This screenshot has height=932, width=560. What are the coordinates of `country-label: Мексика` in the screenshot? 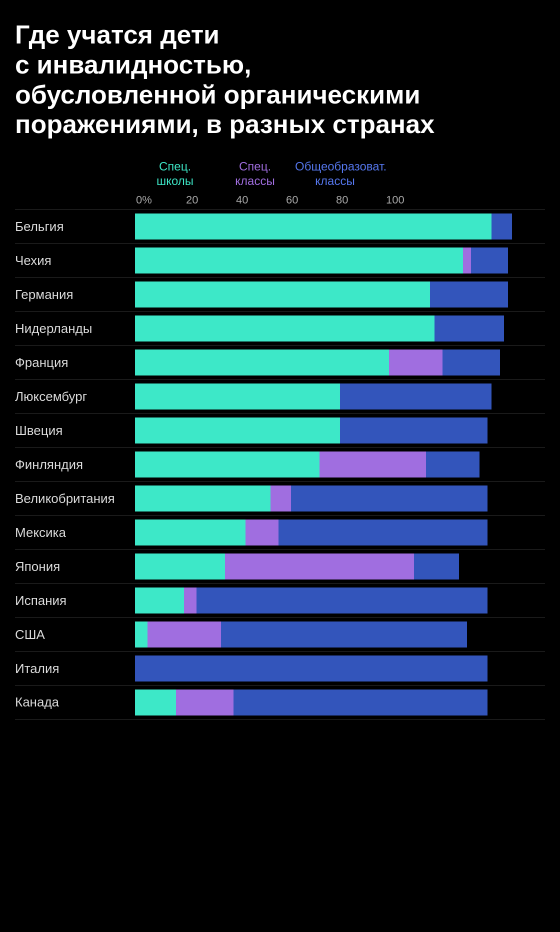 It's located at (75, 533).